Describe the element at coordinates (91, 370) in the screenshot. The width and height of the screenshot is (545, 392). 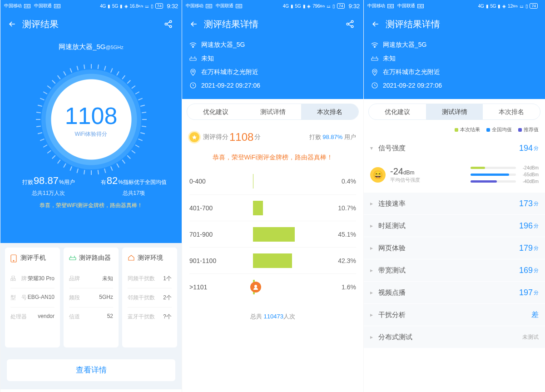
I see `view-detail-button: 查看详情` at that location.